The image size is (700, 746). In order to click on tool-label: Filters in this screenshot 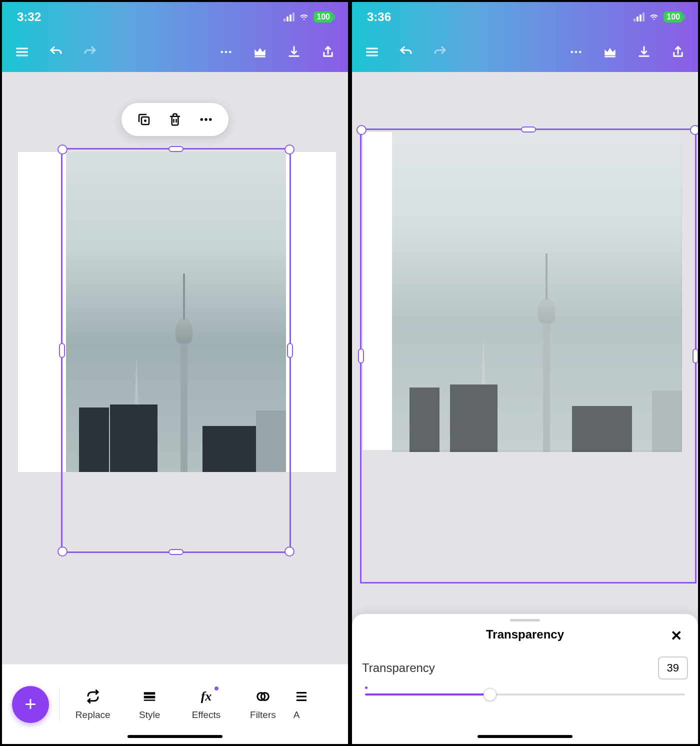, I will do `click(263, 715)`.